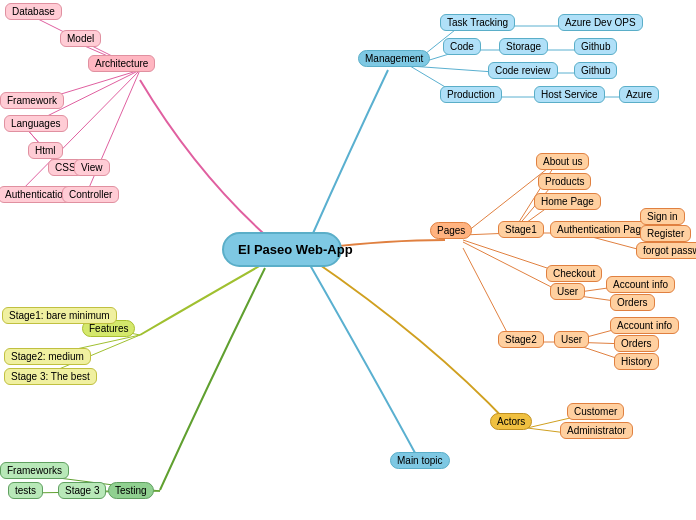 The image size is (696, 520). Describe the element at coordinates (572, 340) in the screenshot. I see `user2-node: User` at that location.